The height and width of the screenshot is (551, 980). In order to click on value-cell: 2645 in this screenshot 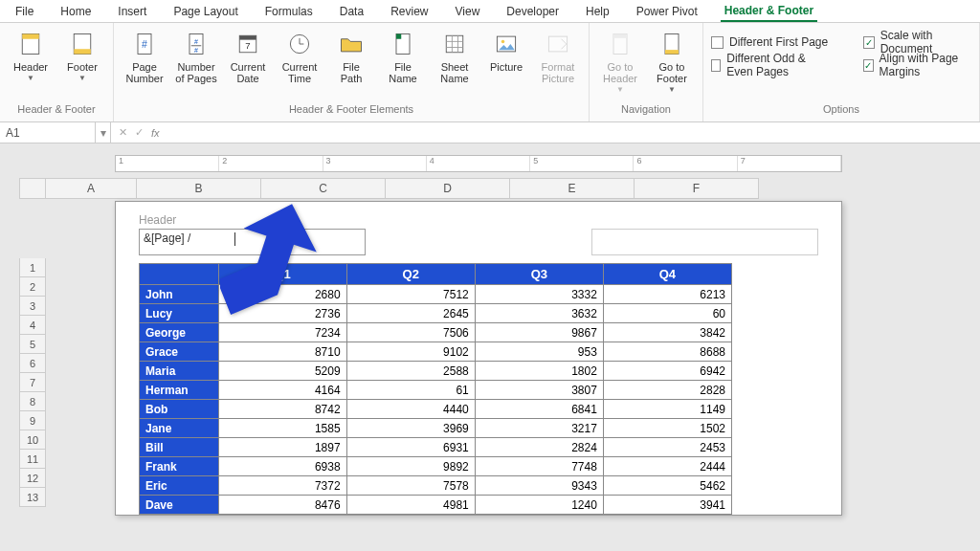, I will do `click(411, 314)`.